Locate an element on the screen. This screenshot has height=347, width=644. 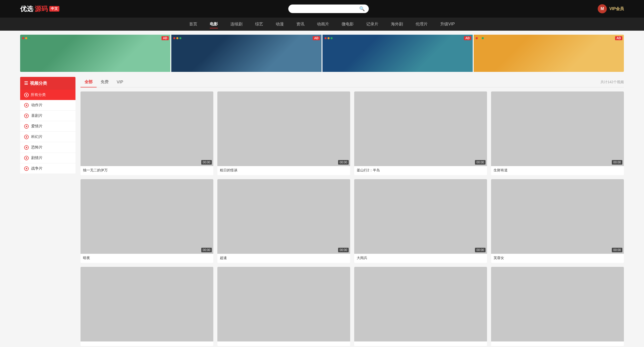
video-duration-5: 00:00 is located at coordinates (207, 250).